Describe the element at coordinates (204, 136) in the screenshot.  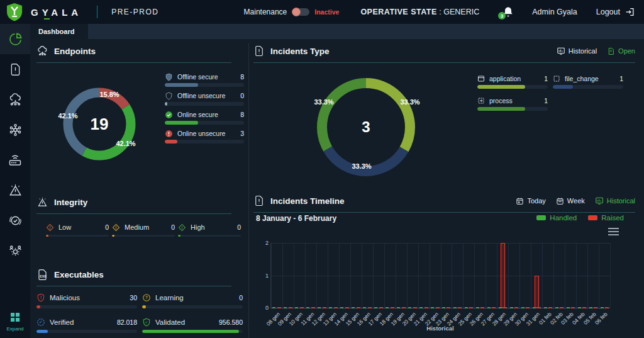
I see `legend-item-online-unsecure: Online unsecure 3` at that location.